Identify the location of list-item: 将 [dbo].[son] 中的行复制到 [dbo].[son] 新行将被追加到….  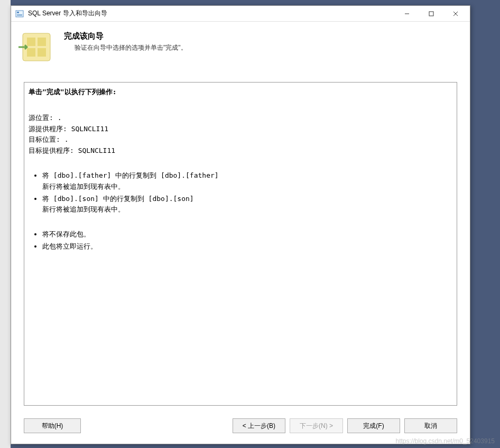
(247, 205).